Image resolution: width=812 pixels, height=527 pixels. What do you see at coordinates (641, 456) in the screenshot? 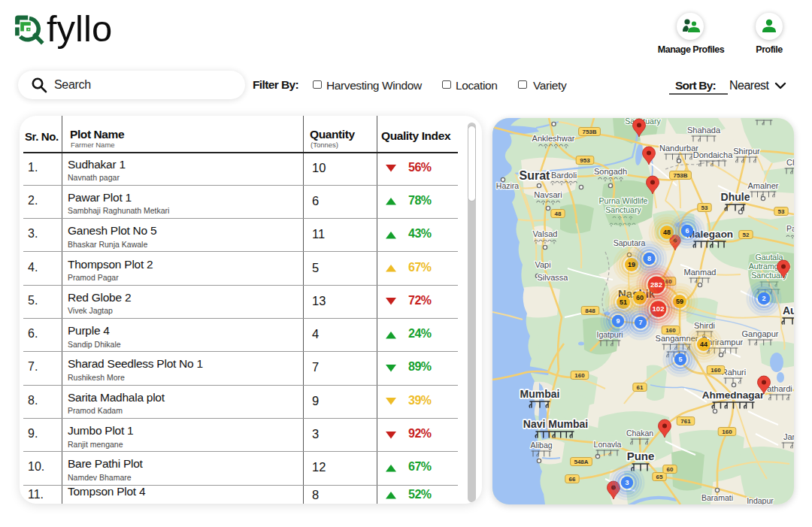
I see `svg-text: Pune` at bounding box center [641, 456].